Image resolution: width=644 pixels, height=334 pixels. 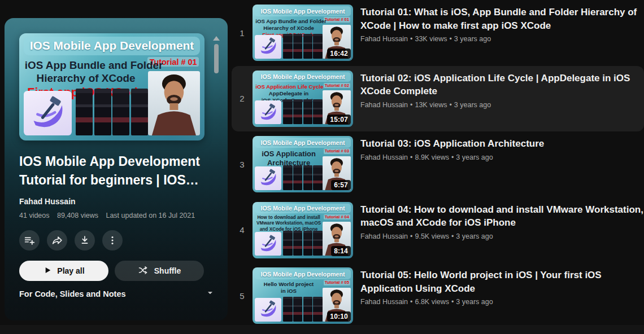 What do you see at coordinates (438, 99) in the screenshot?
I see `video-row-active: 2 IOS Mobile App Development Tutorial # …` at bounding box center [438, 99].